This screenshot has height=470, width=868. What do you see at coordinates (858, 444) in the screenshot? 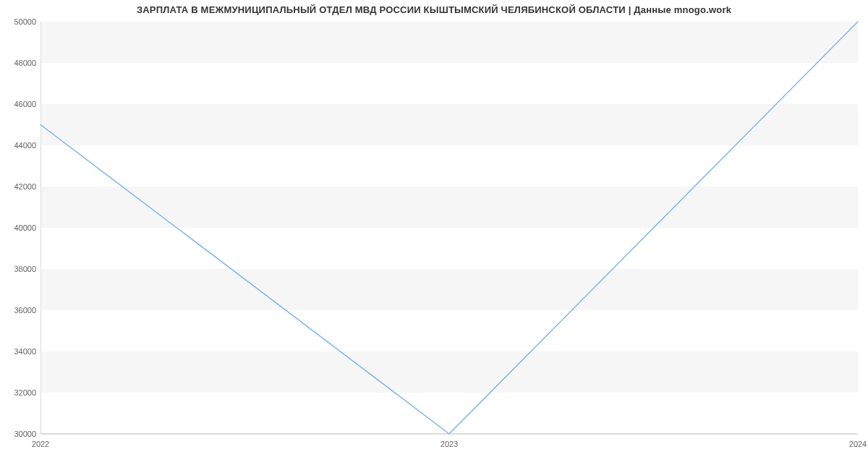
I see `x-tick-label: 2024` at bounding box center [858, 444].